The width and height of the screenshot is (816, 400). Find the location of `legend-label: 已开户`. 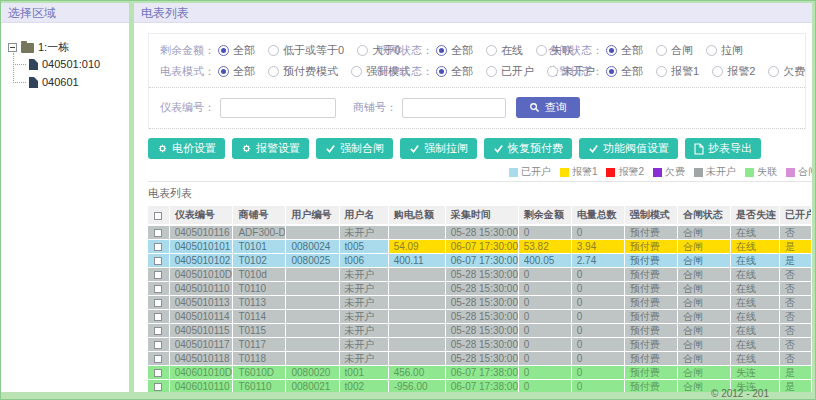

legend-label: 已开户 is located at coordinates (536, 172).